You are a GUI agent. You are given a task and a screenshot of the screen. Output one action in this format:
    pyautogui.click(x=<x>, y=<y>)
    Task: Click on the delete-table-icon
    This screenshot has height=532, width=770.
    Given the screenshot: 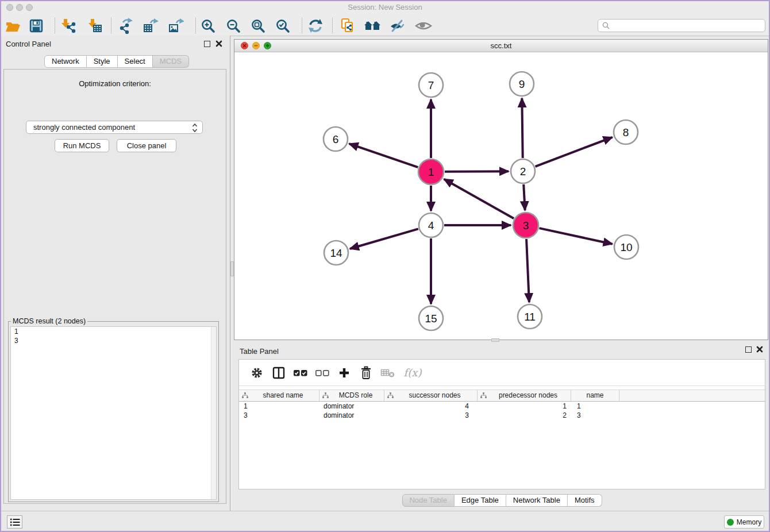 What is the action you would take?
    pyautogui.click(x=388, y=373)
    